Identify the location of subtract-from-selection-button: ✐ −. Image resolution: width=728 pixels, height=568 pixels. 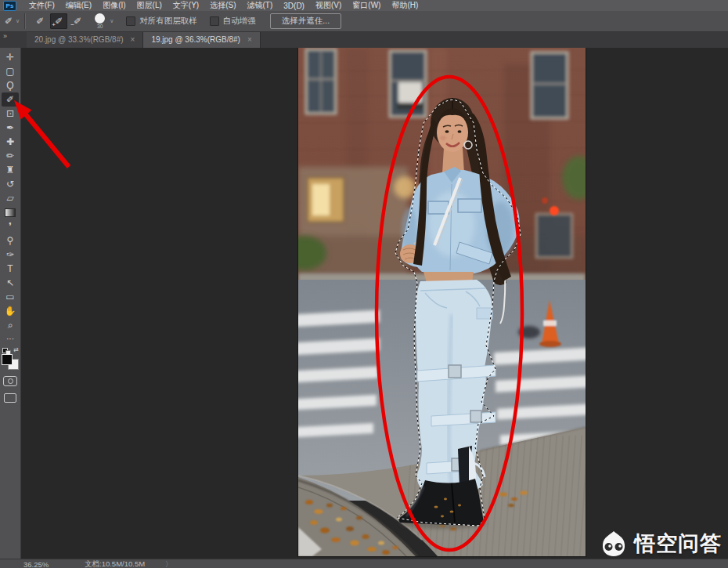
(77, 21).